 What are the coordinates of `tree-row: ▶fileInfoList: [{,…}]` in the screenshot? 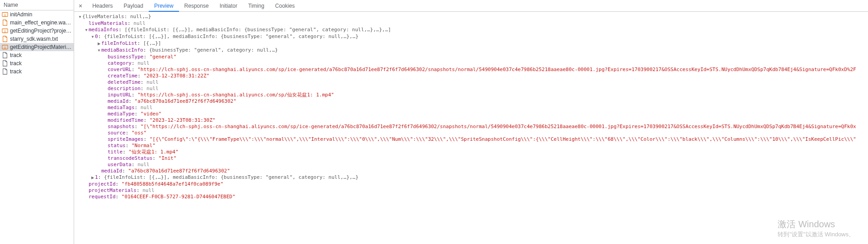 It's located at (473, 43).